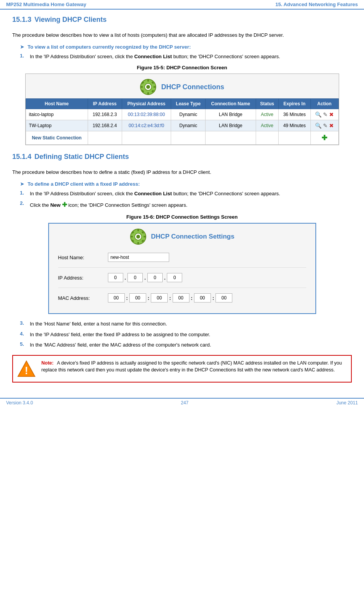 The height and width of the screenshot is (592, 364). I want to click on section-1-intro: The procedure below describes how to vie…, so click(182, 35).